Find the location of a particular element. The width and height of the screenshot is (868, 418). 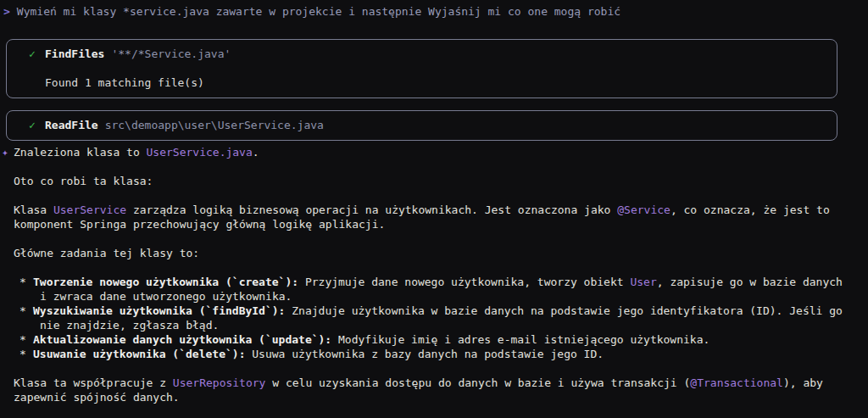

tool-call-findfiles-box: ✓FindFiles'**/*Service.java' Found 1 mat… is located at coordinates (422, 69).